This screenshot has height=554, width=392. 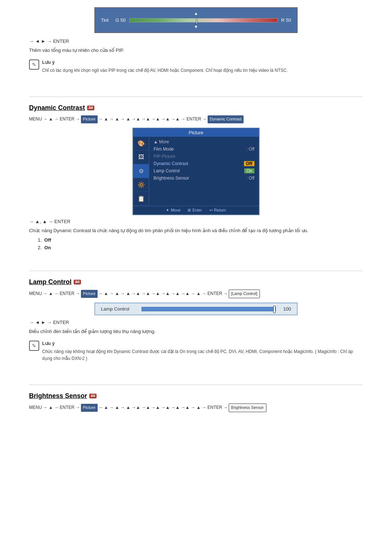 I want to click on dynamic-contrast-title: Dynamic Contrast, so click(x=57, y=108).